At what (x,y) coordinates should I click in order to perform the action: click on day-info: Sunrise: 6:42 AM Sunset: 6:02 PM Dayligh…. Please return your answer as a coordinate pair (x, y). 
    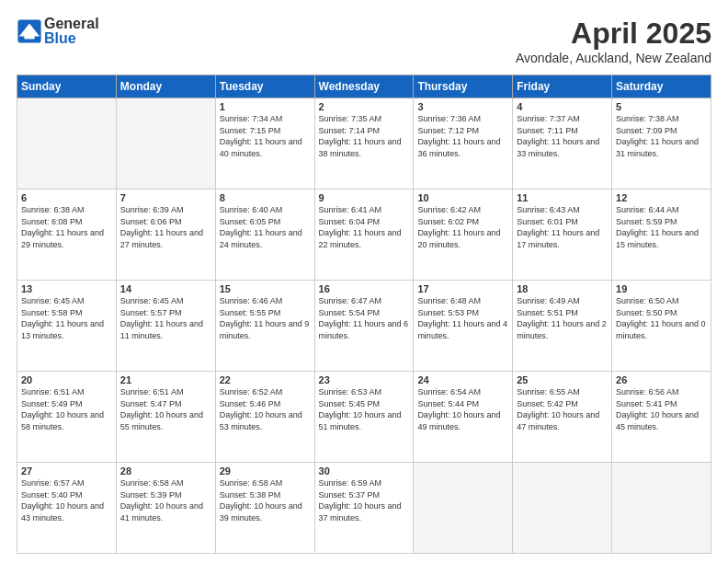
    Looking at the image, I should click on (463, 227).